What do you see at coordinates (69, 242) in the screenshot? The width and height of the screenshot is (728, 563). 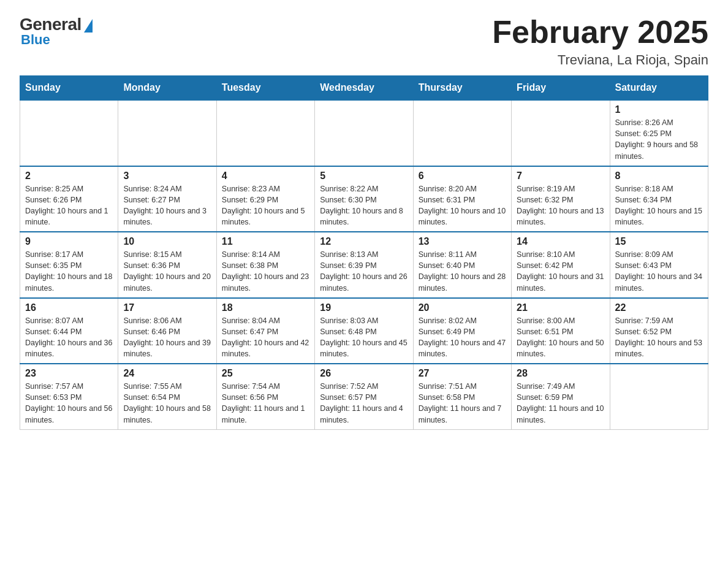 I see `day-number: 9` at bounding box center [69, 242].